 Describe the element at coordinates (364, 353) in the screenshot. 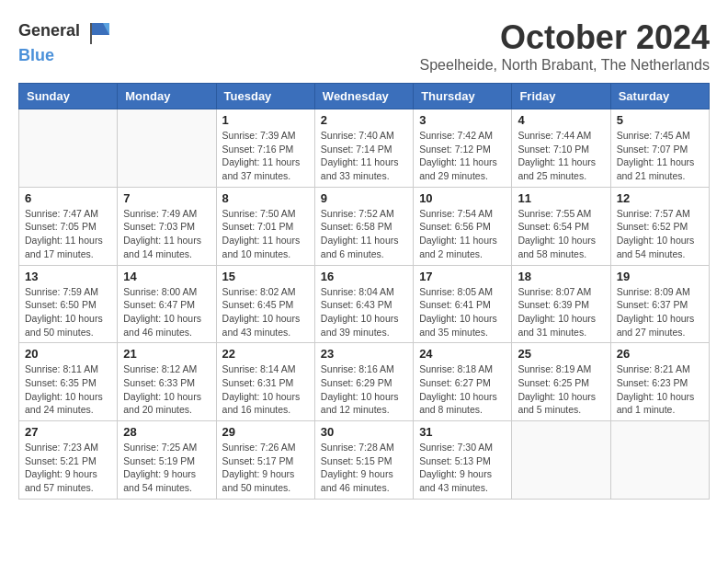

I see `day-number: 23` at that location.